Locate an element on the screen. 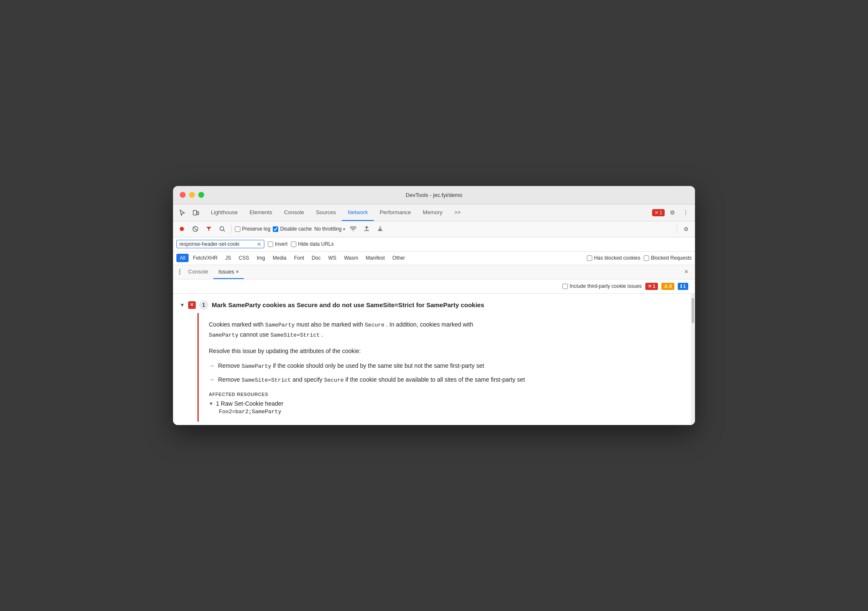 The height and width of the screenshot is (611, 868). hide-data-urls-checkbox is located at coordinates (294, 244).